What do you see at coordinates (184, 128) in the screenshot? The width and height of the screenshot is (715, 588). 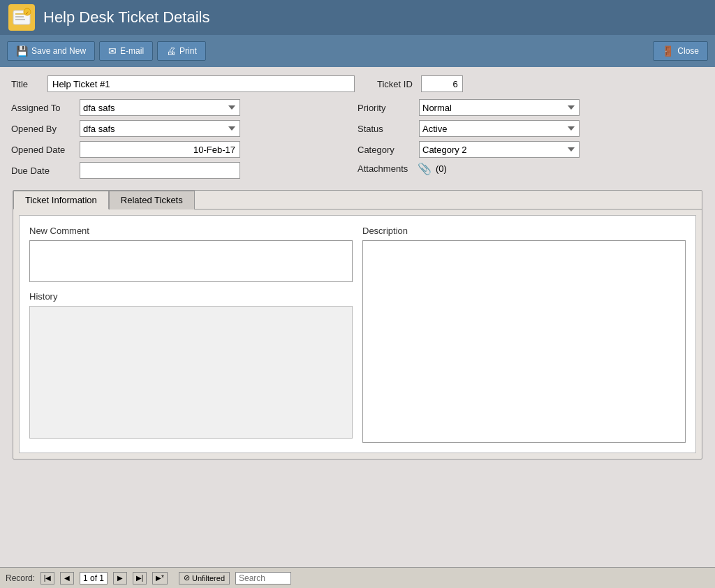 I see `opened-by-row: Opened By dfa safs` at bounding box center [184, 128].